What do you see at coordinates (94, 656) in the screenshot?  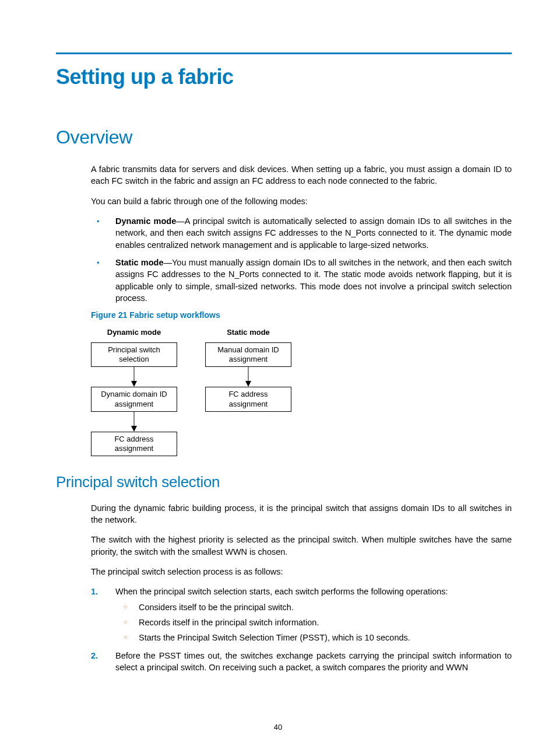 I see `list-number: 2.` at bounding box center [94, 656].